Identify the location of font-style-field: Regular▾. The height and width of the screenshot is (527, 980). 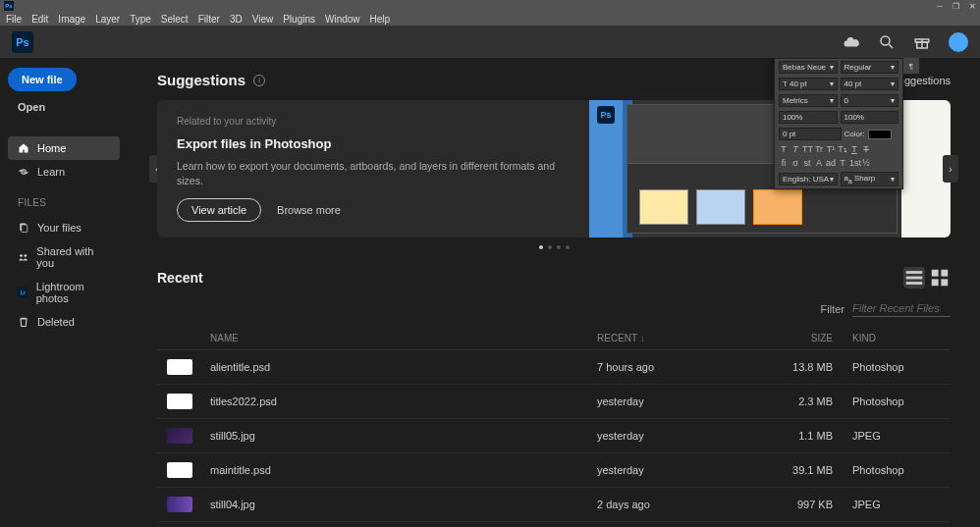
(870, 67).